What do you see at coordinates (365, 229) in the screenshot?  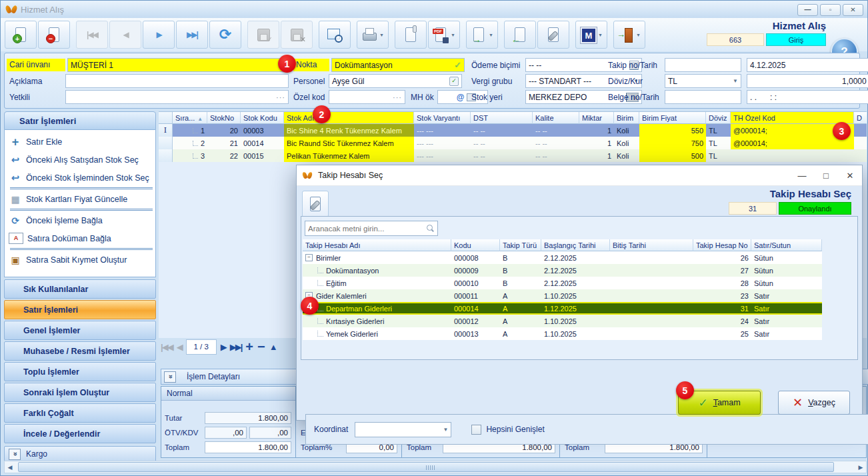 I see `search-input` at bounding box center [365, 229].